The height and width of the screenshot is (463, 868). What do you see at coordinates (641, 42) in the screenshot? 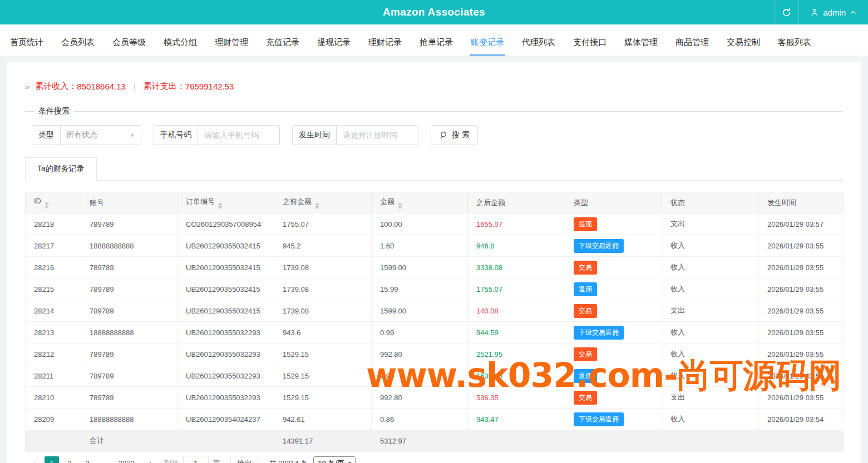
I see `nav-item: 媒体管理` at bounding box center [641, 42].